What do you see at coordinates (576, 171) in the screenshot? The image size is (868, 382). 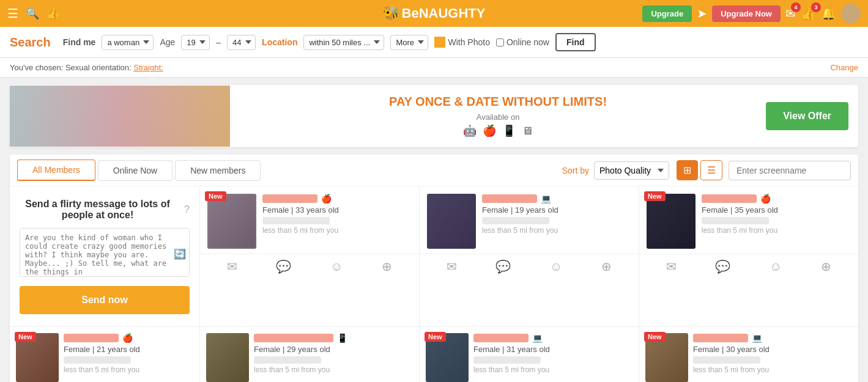 I see `sort-by-label: Sort by` at bounding box center [576, 171].